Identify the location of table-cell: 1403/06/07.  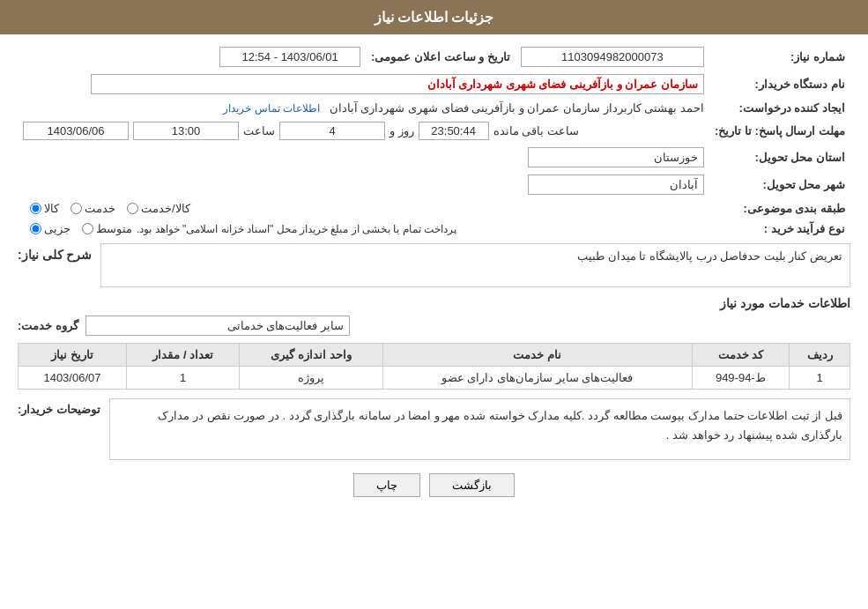
(72, 378).